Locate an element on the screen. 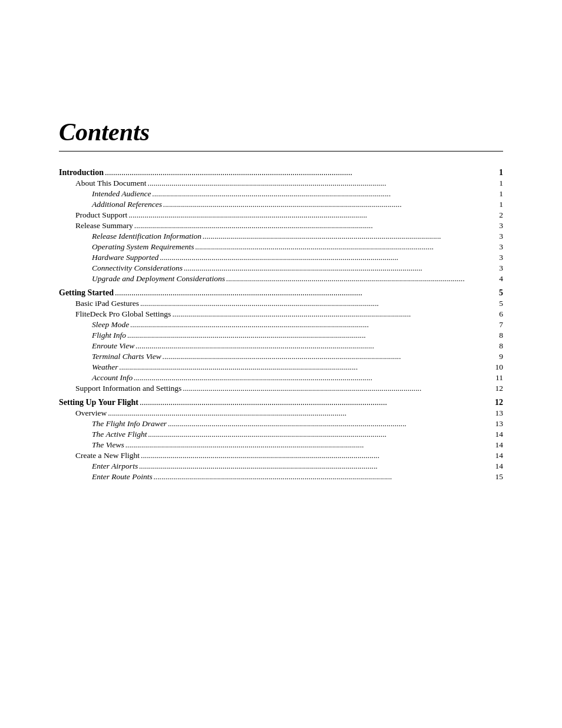  toc-label: Basic iPad Gestures is located at coordinates (99, 304).